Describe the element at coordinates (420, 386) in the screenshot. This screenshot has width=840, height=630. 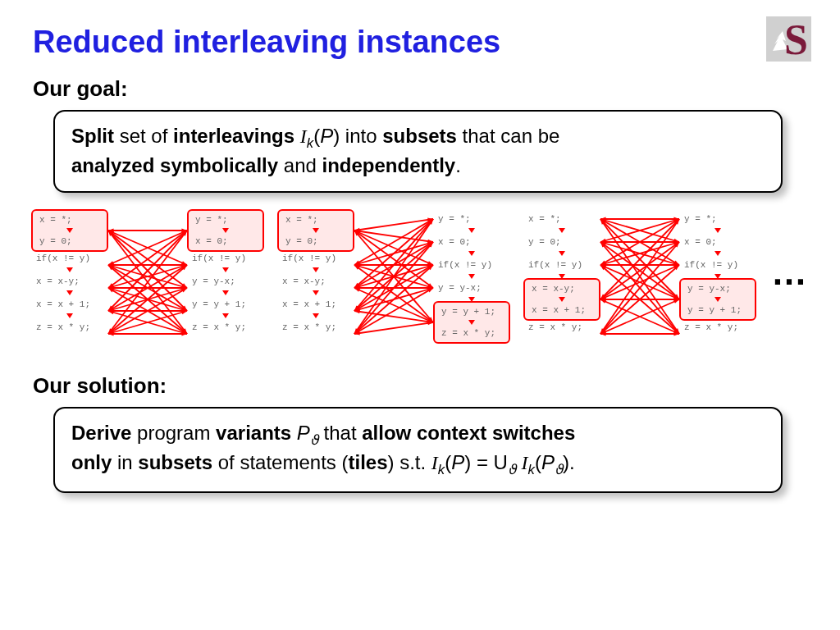
I see `solution-heading: Our solution:` at that location.